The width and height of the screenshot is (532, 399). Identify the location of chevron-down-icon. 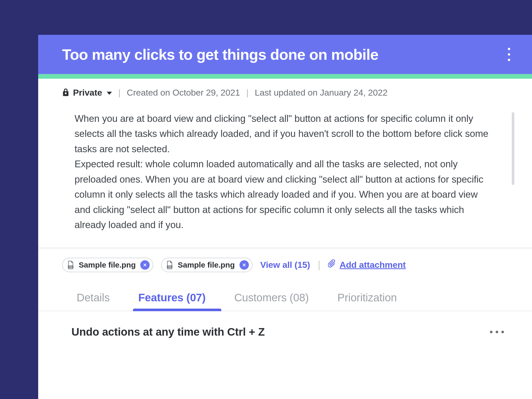
(109, 93).